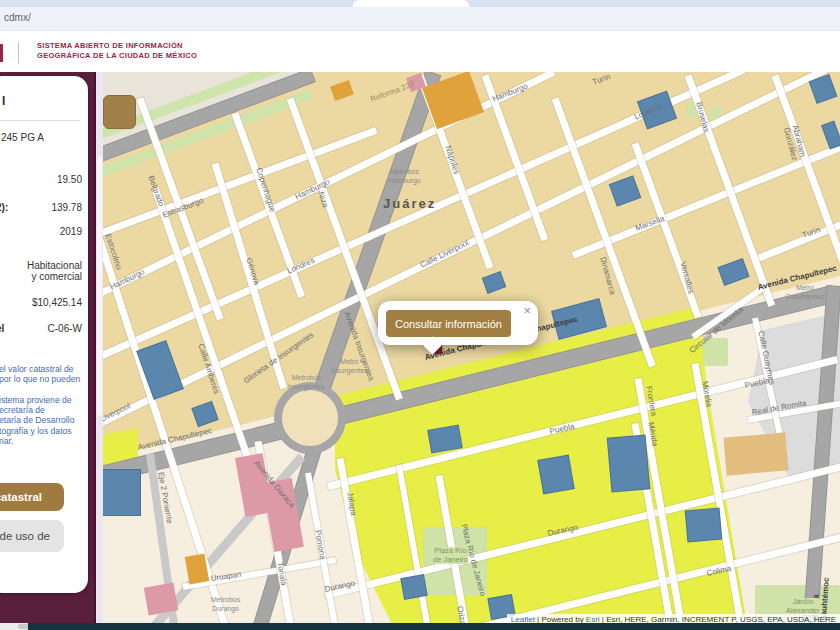  I want to click on page-scrollbar-thumb, so click(100, 286).